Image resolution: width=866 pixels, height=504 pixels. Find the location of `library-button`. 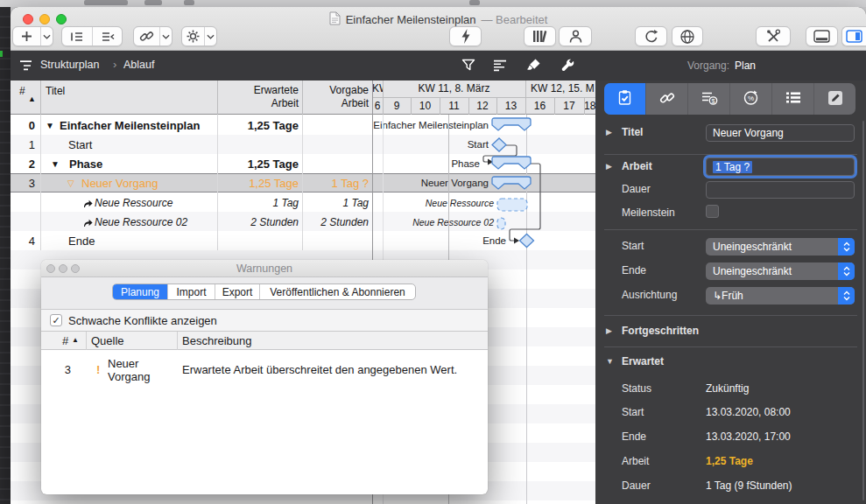

library-button is located at coordinates (539, 37).